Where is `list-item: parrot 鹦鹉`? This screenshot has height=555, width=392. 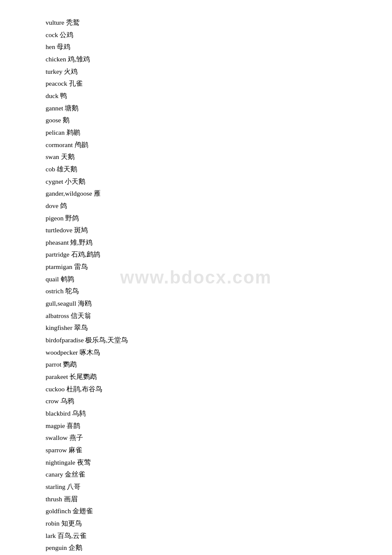
list-item: parrot 鹦鹉 is located at coordinates (196, 365).